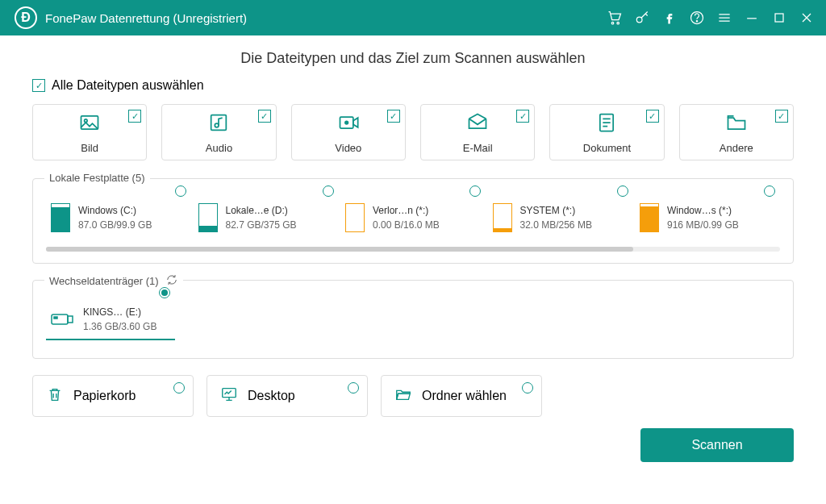 This screenshot has width=826, height=504. What do you see at coordinates (55, 396) in the screenshot?
I see `trash-icon` at bounding box center [55, 396].